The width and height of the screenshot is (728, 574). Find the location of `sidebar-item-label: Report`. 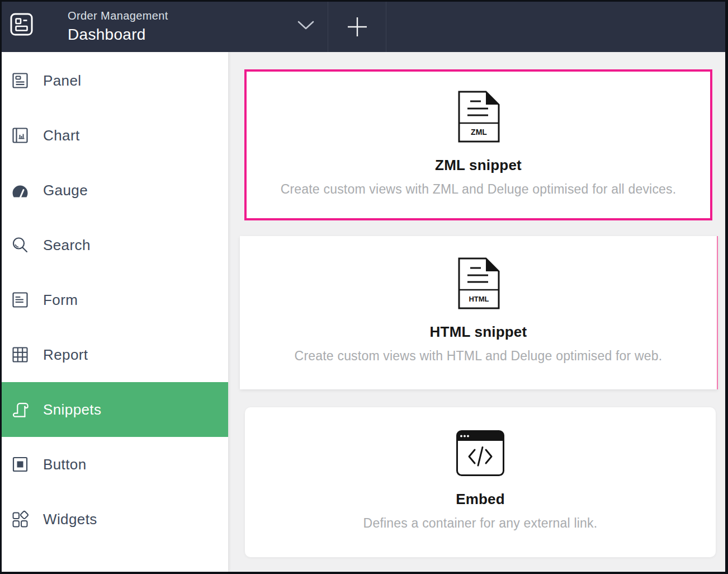

sidebar-item-label: Report is located at coordinates (65, 355).